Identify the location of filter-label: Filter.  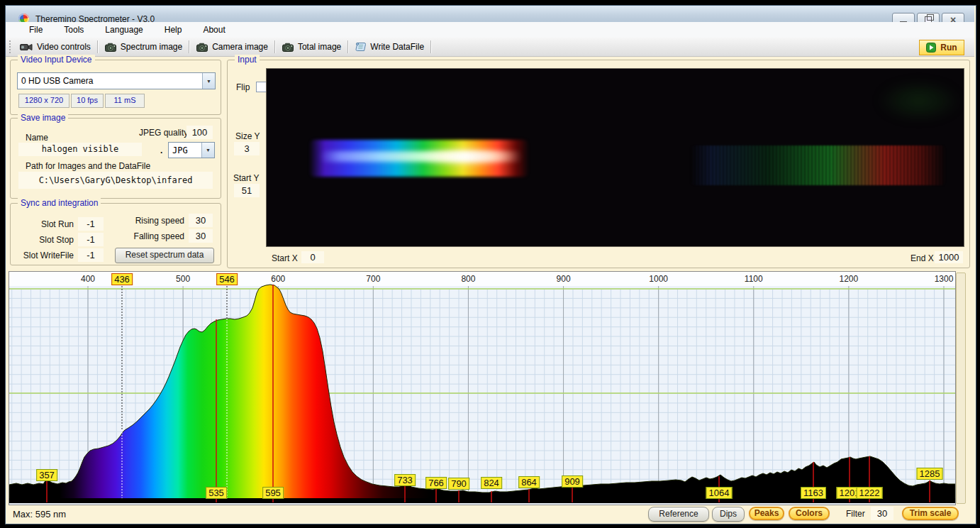
(855, 514).